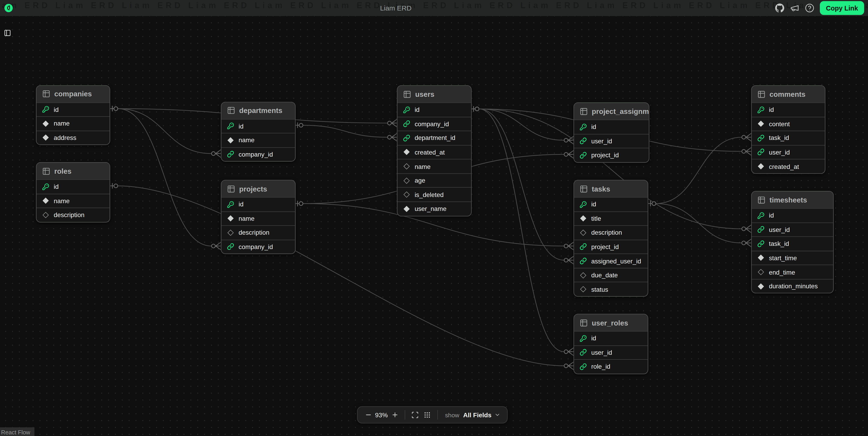 The width and height of the screenshot is (868, 436). Describe the element at coordinates (258, 189) in the screenshot. I see `table-header: projects` at that location.